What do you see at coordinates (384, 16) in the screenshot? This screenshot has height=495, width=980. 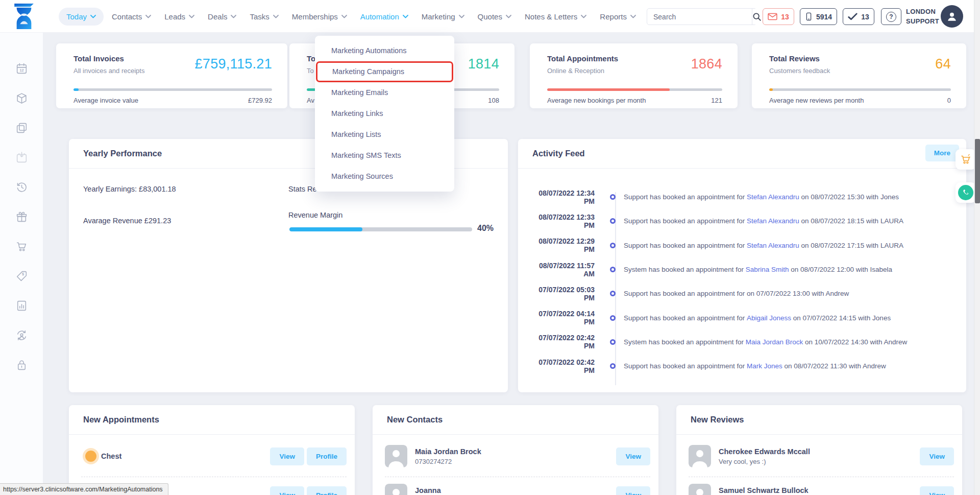 I see `nav-item-automation: Automation` at bounding box center [384, 16].